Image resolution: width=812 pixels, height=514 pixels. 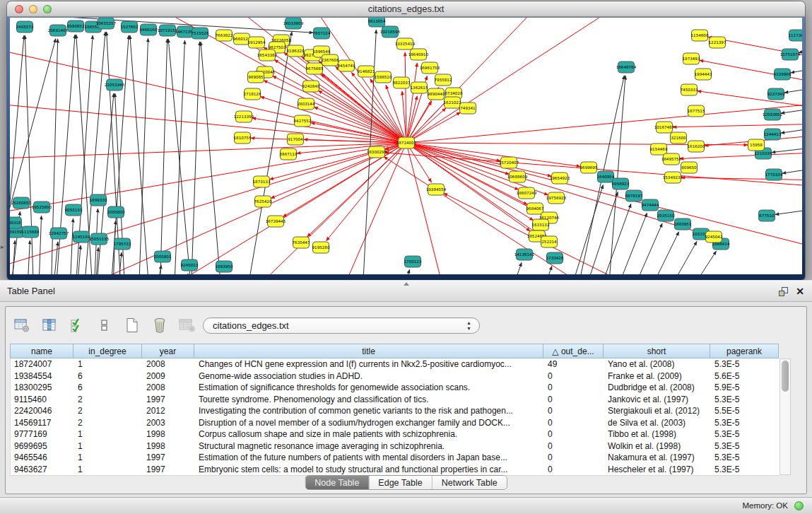 I want to click on column-header-pagerank: pagerank, so click(x=745, y=351).